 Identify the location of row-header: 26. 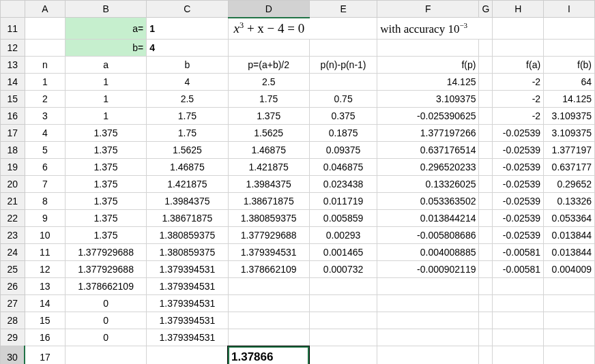
(13, 286).